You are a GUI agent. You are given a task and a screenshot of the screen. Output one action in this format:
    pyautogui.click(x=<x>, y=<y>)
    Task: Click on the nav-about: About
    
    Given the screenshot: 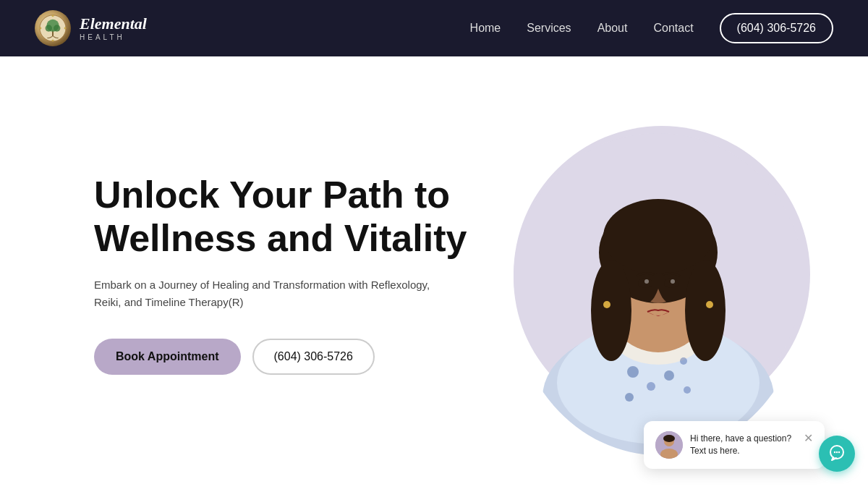 What is the action you would take?
    pyautogui.click(x=613, y=28)
    